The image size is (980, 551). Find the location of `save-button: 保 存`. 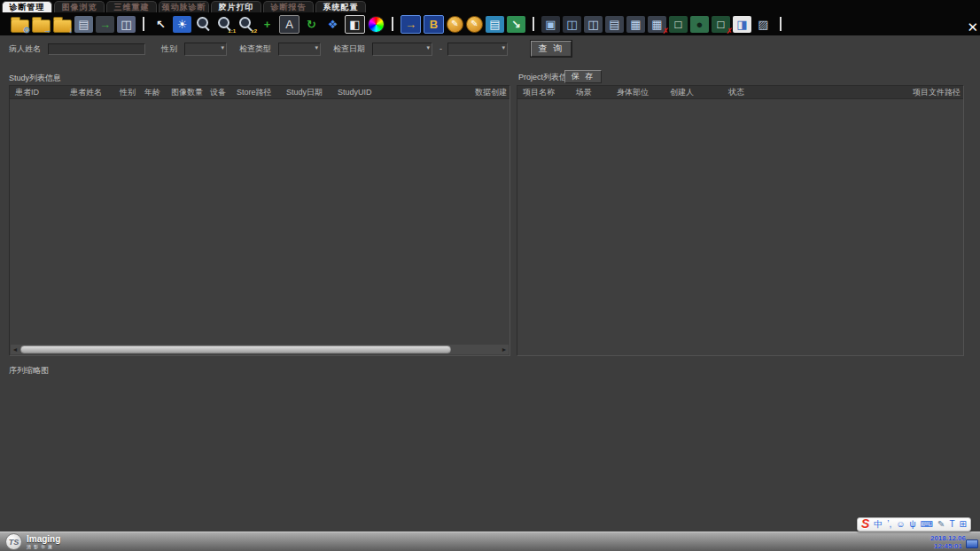

save-button: 保 存 is located at coordinates (583, 76).